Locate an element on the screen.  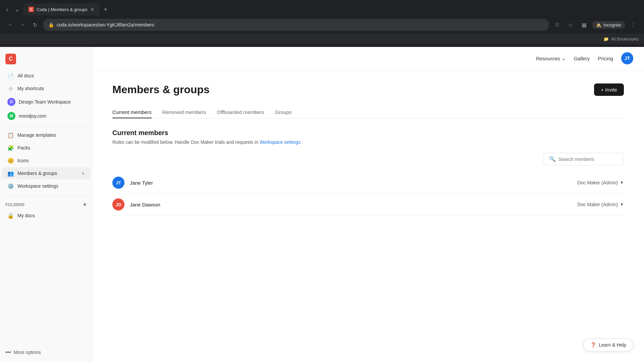
jane-tyler-role-dropdown: Doc Maker (Admin) ▼ is located at coordinates (601, 183).